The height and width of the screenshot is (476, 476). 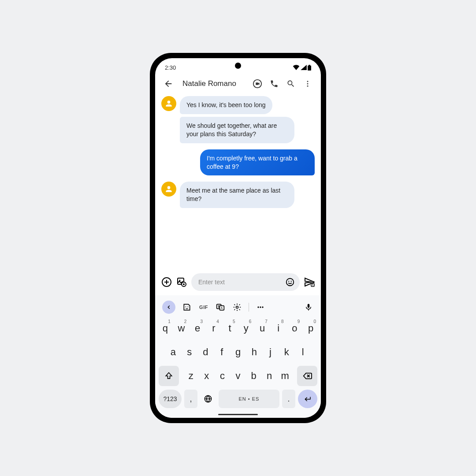 What do you see at coordinates (226, 105) in the screenshot?
I see `message-bubble-incoming: Yes I know, it's been too long` at bounding box center [226, 105].